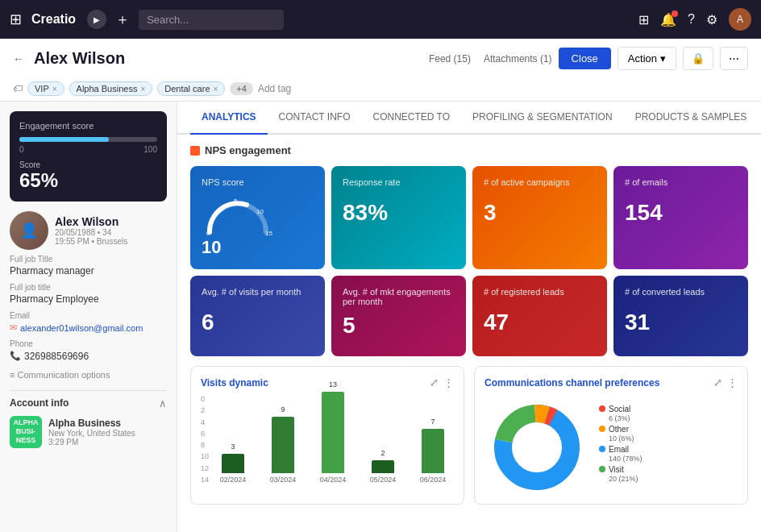 The image size is (761, 532). Describe the element at coordinates (680, 292) in the screenshot. I see `metric-label: # of converted leads` at that location.